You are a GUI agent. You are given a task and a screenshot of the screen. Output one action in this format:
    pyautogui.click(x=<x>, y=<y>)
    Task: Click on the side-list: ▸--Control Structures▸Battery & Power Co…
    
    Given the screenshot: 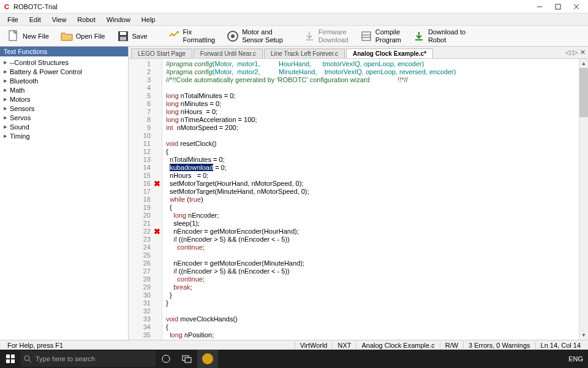 What is the action you would take?
    pyautogui.click(x=64, y=99)
    